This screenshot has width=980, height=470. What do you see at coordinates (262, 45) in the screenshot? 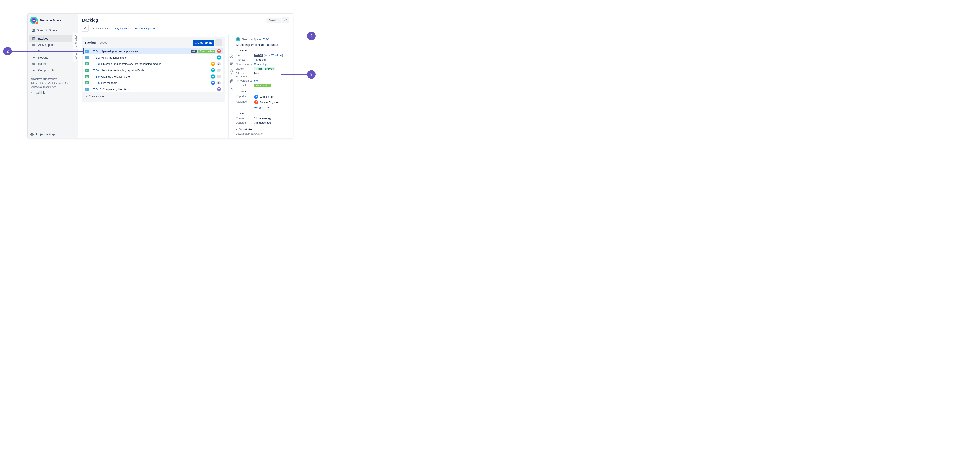
I see `issue-title: Spaceship tracker app updates` at bounding box center [262, 45].